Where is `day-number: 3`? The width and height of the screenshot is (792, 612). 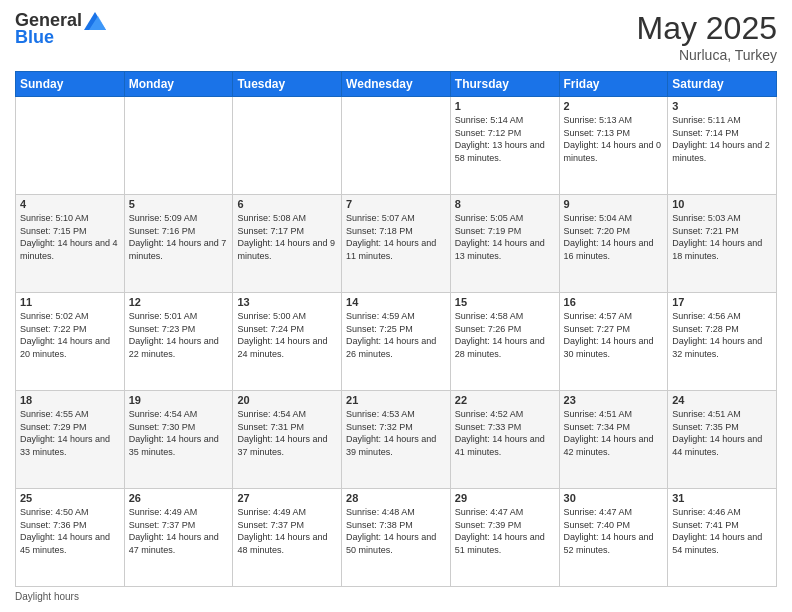
day-number: 3 is located at coordinates (722, 106).